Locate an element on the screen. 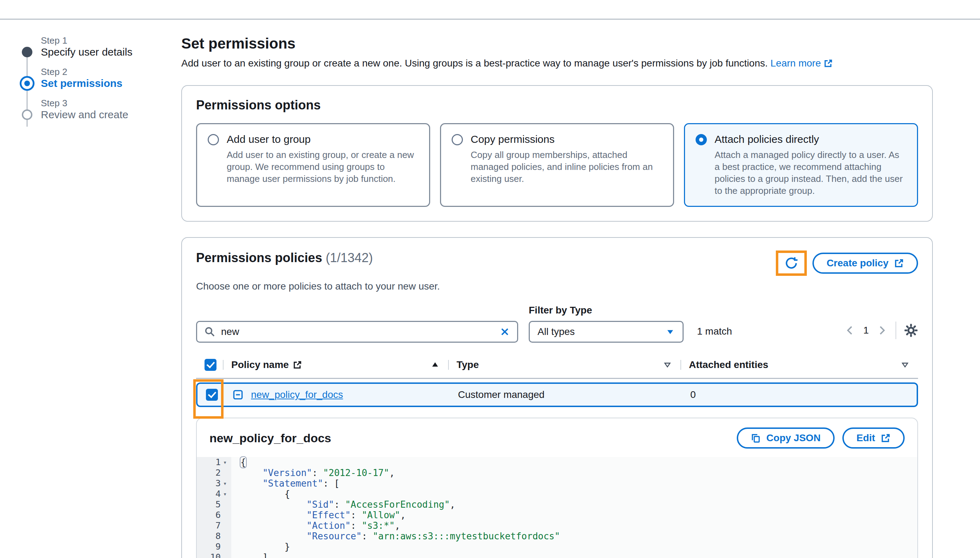 This screenshot has height=558, width=980. step-upcoming-icon is located at coordinates (27, 115).